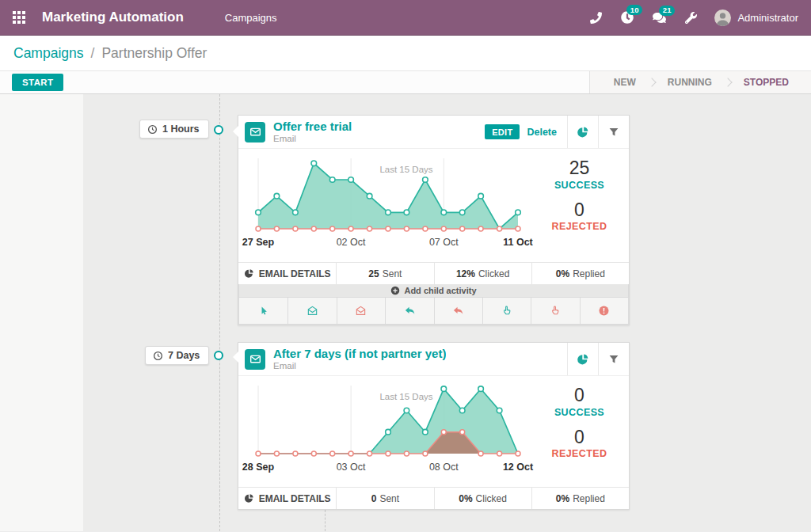 This screenshot has width=811, height=532. Describe the element at coordinates (391, 431) in the screenshot. I see `activity-chart: Last 15 Days28 Sep03 Oct08 Oct12 Oct` at that location.